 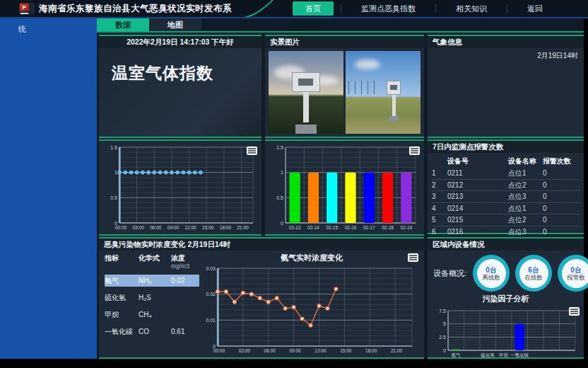 What do you see at coordinates (478, 197) in the screenshot?
I see `alarm-device-id: 0213` at bounding box center [478, 197].